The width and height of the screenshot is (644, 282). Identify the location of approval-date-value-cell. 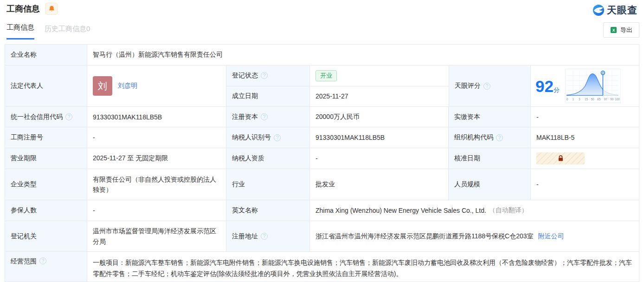
(585, 158).